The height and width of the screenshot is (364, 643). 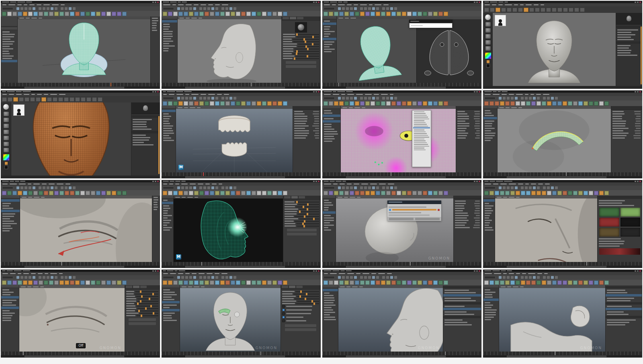 I want to click on panel-group-header, so click(x=145, y=132).